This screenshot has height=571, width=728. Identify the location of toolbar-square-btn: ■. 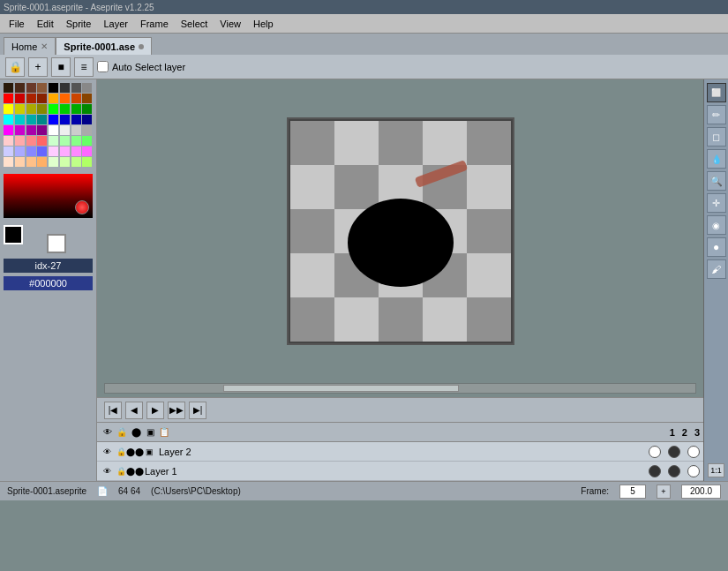
(61, 67).